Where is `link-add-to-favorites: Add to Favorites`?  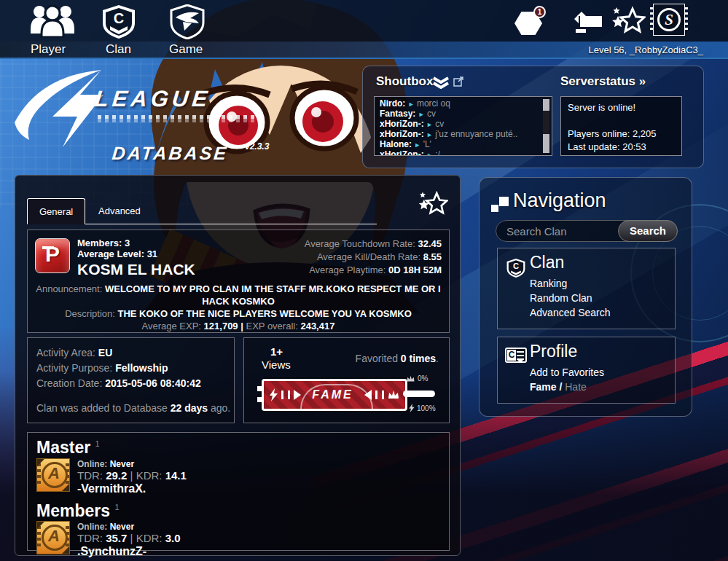 link-add-to-favorites: Add to Favorites is located at coordinates (567, 372).